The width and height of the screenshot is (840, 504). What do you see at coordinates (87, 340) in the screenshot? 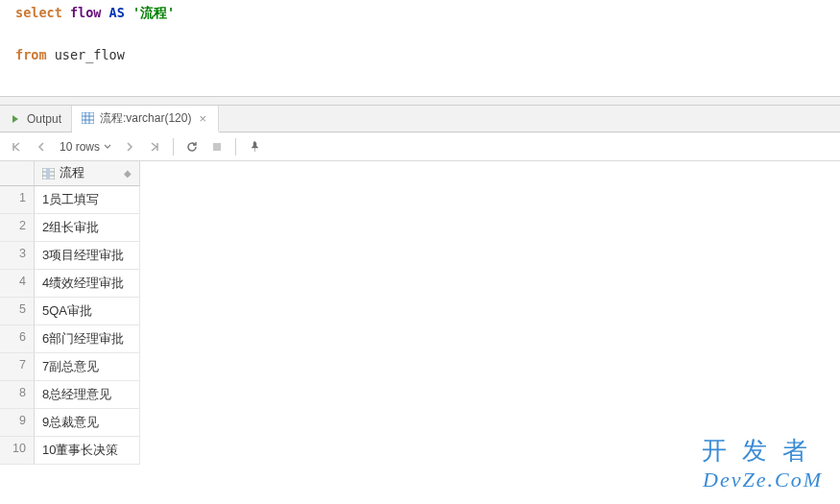
I see `cell: 6部门经理审批` at bounding box center [87, 340].